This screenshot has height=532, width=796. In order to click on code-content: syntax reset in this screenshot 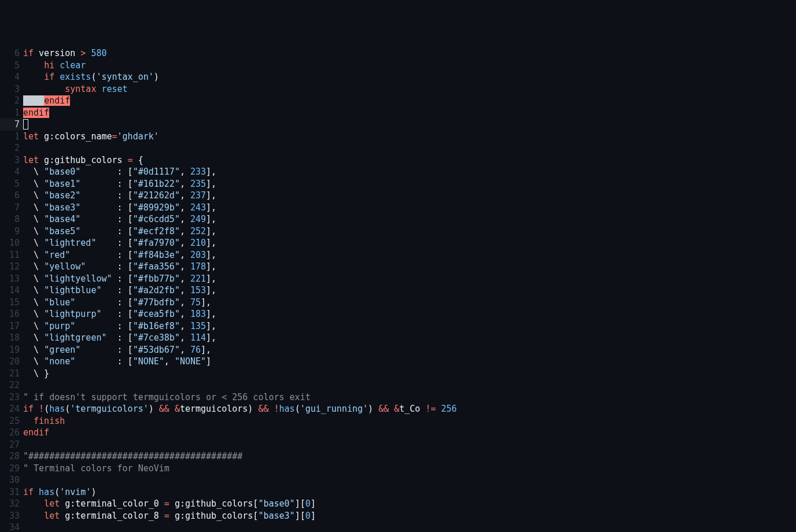, I will do `click(410, 89)`.